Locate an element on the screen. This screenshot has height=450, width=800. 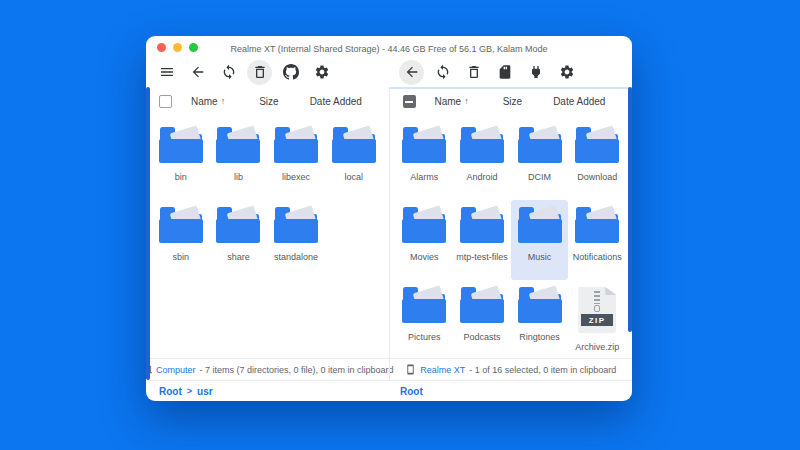
minimize-button is located at coordinates (178, 48).